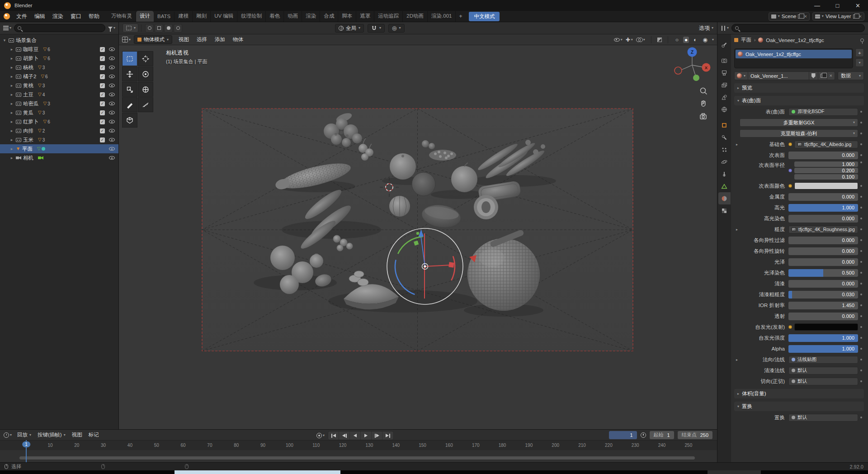 The image size is (868, 474). I want to click on workspace-tab: 遮罩, so click(365, 16).